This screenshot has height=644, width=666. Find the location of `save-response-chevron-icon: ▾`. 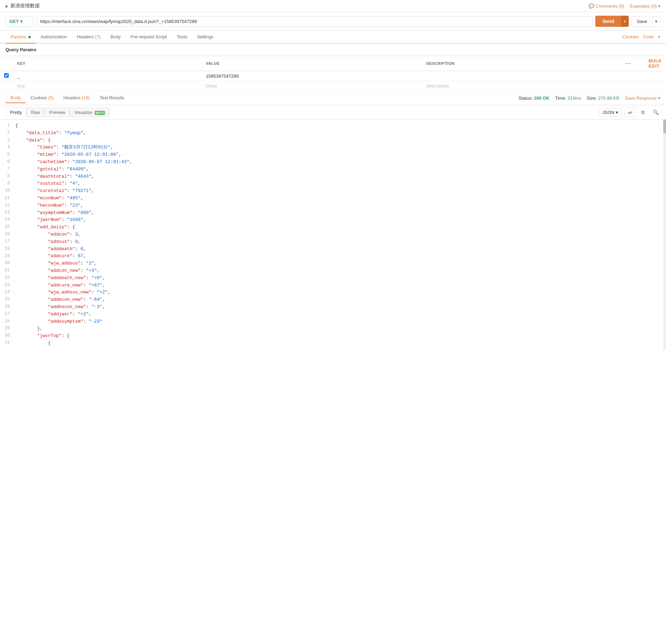

save-response-chevron-icon: ▾ is located at coordinates (659, 98).